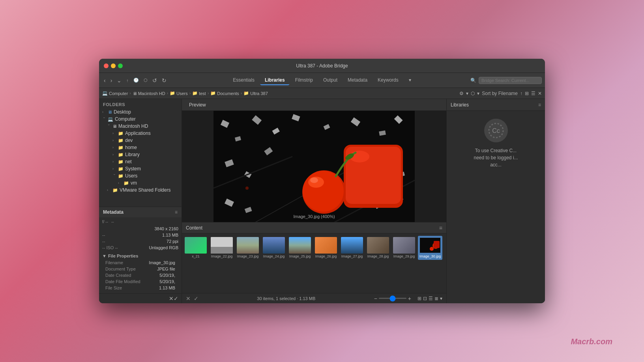 The height and width of the screenshot is (362, 644). What do you see at coordinates (410, 299) in the screenshot?
I see `zoom-in-button: +` at bounding box center [410, 299].